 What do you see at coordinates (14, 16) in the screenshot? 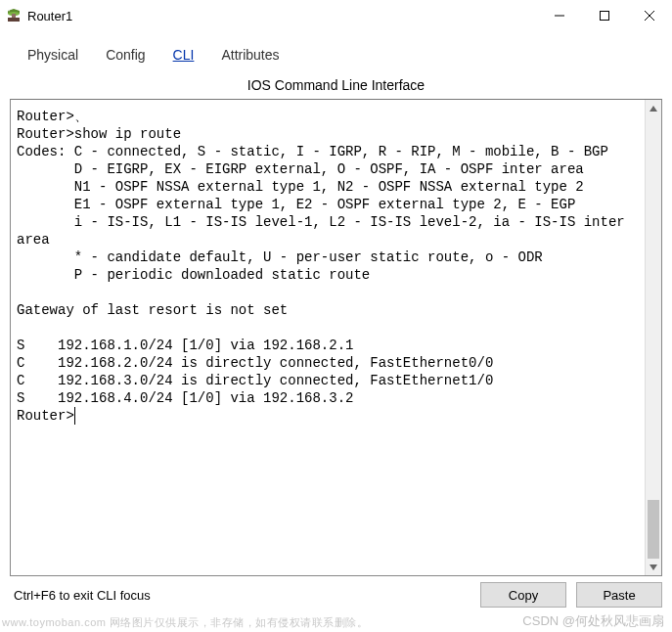
I see `router-icon` at bounding box center [14, 16].